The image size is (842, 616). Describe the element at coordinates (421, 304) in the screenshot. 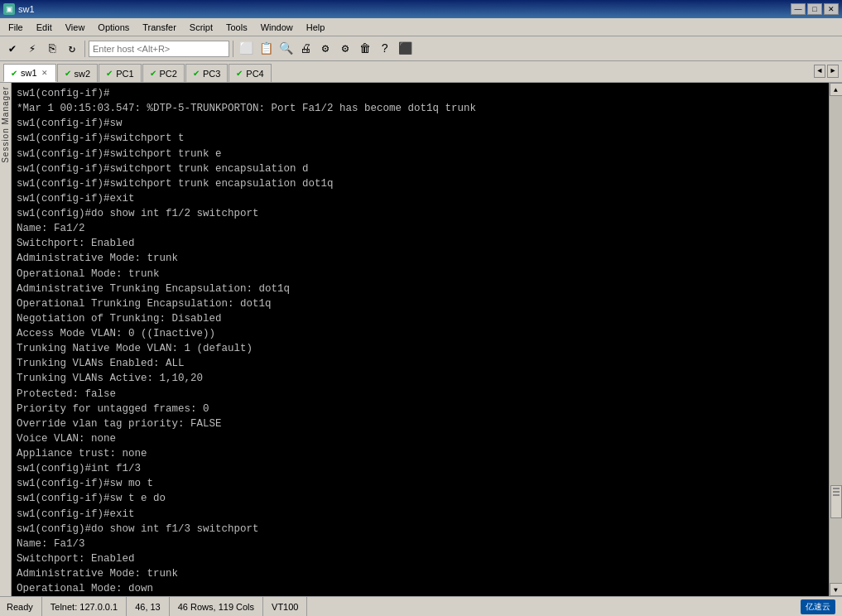

I see `terminal-line: Operational Trunking Encapsulation: dot1…` at that location.